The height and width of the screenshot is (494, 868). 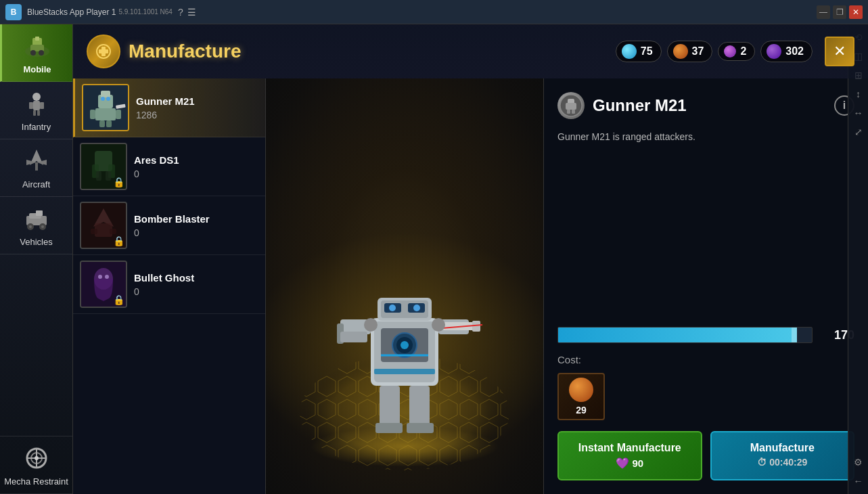 What do you see at coordinates (840, 51) in the screenshot?
I see `close-manufacture-button: ✕` at bounding box center [840, 51].